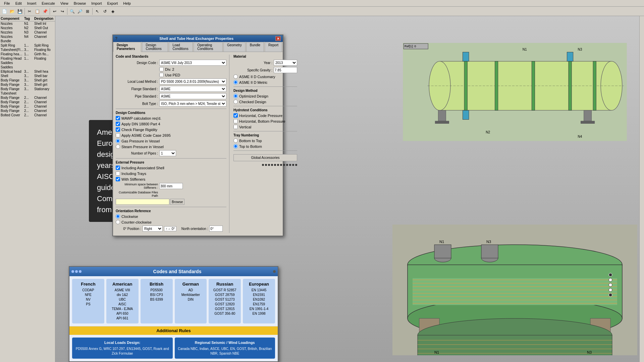 The image size is (644, 362). What do you see at coordinates (259, 284) in the screenshot?
I see `code-european-title: European` at bounding box center [259, 284].